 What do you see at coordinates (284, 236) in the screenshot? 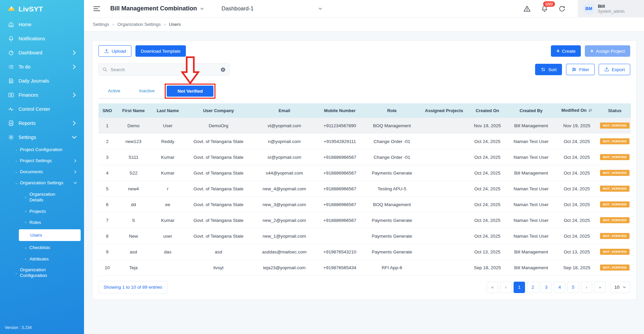
I see `cell-email: new_1@yopmail.com` at bounding box center [284, 236].